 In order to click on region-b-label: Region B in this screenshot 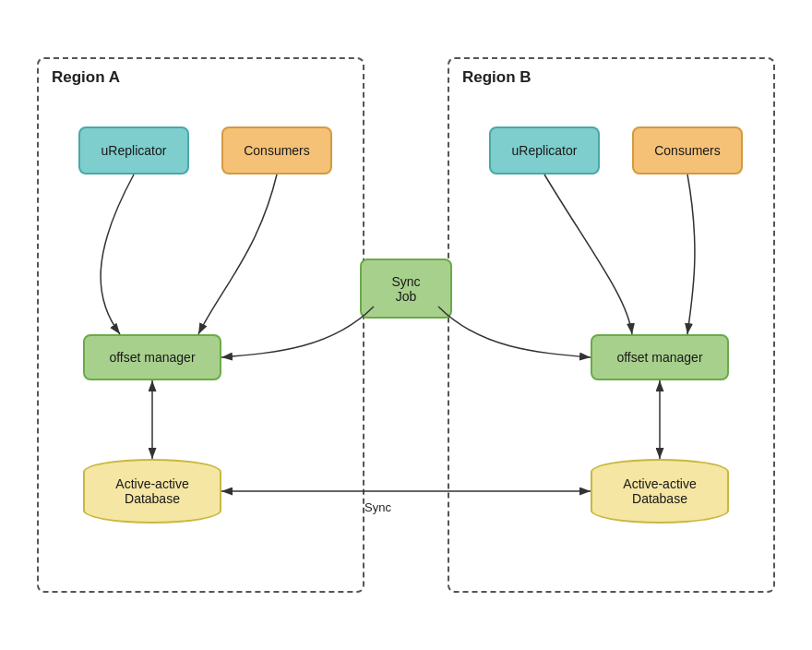, I will do `click(496, 78)`.